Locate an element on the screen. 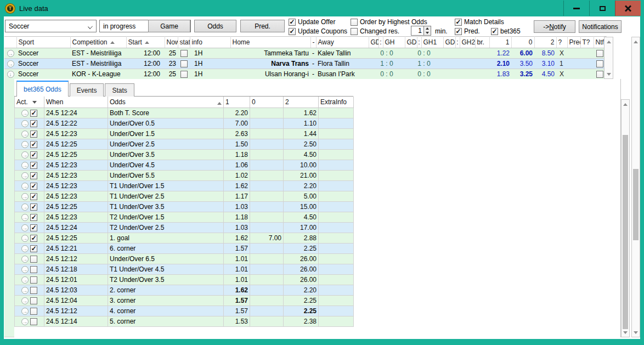  minutes-input: 1 is located at coordinates (417, 31).